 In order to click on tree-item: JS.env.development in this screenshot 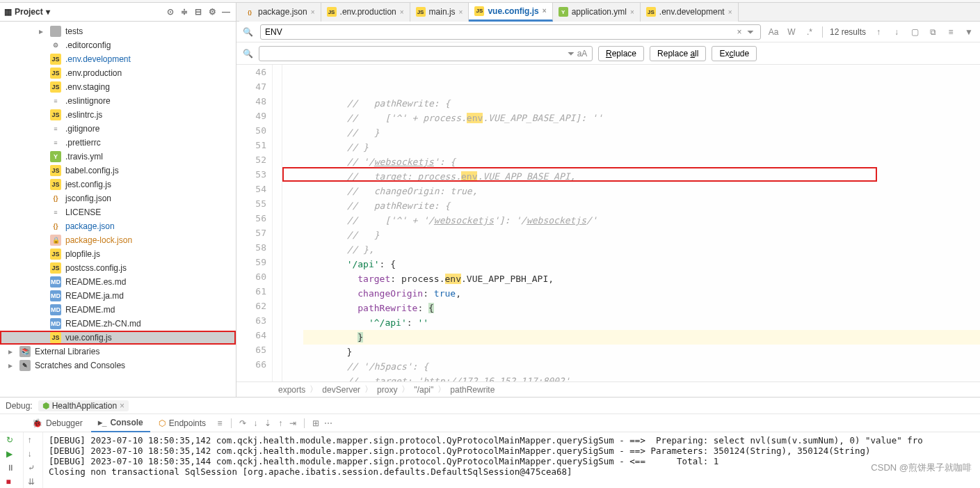, I will do `click(118, 59)`.